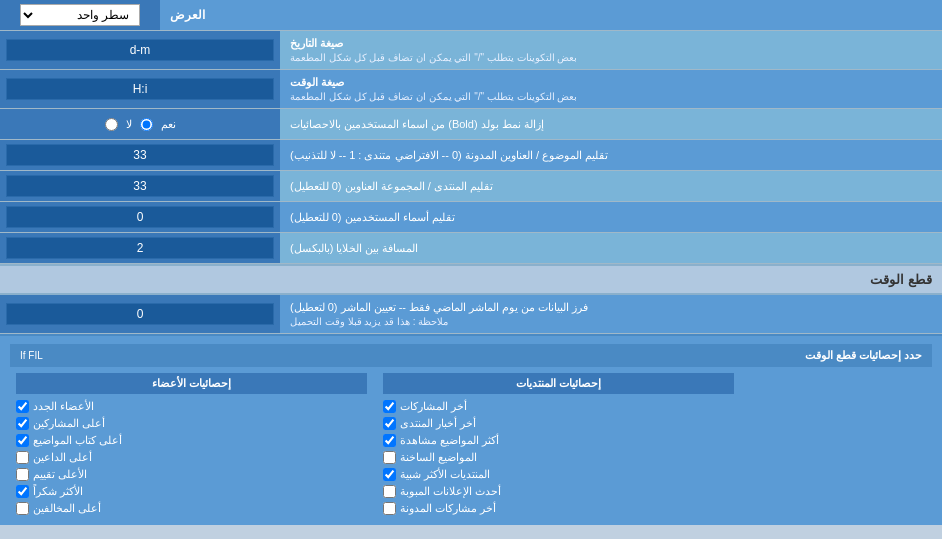 This screenshot has height=539, width=942. I want to click on member-stat-label-3: أعلى كتاب المواضيع, so click(78, 440).